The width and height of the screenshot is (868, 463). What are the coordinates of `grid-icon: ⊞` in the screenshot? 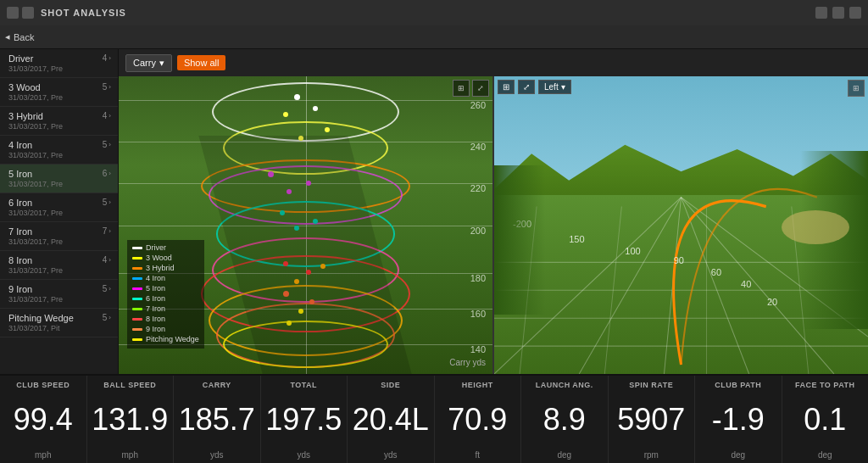 It's located at (461, 88).